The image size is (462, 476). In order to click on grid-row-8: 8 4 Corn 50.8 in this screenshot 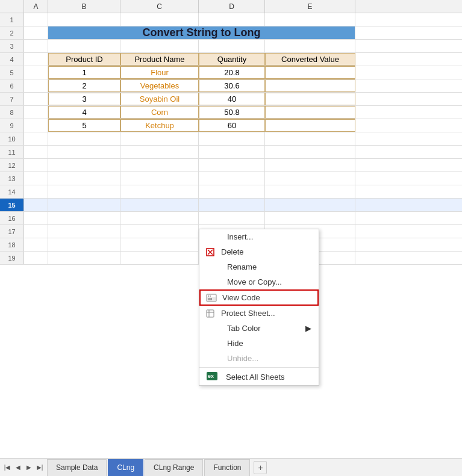, I will do `click(231, 113)`.